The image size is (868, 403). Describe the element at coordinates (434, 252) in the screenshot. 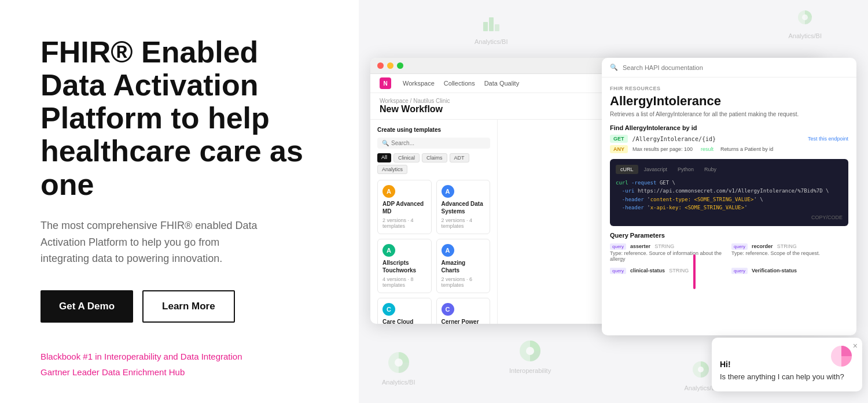

I see `grid-items: A ADP Advanced MD 2 versions · 4 templat…` at that location.